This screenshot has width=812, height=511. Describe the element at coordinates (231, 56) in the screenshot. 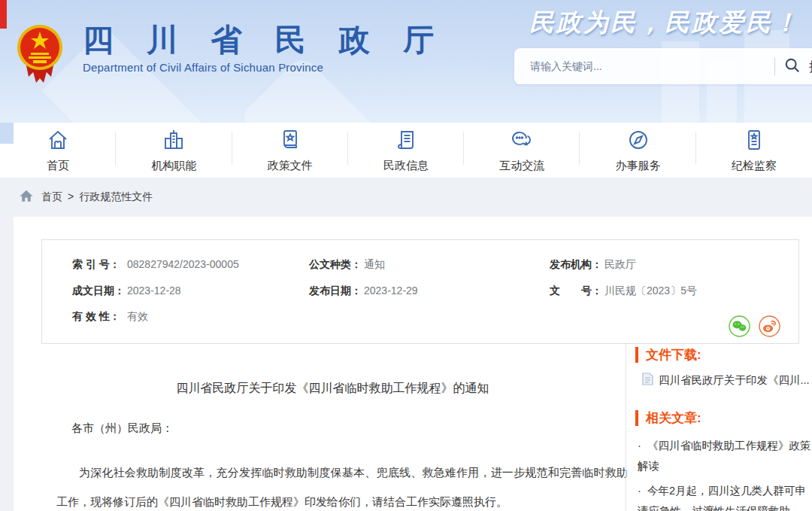

I see `site-logo-link: 四 川 省 民 政 厅 Department of Civil Affairs …` at that location.